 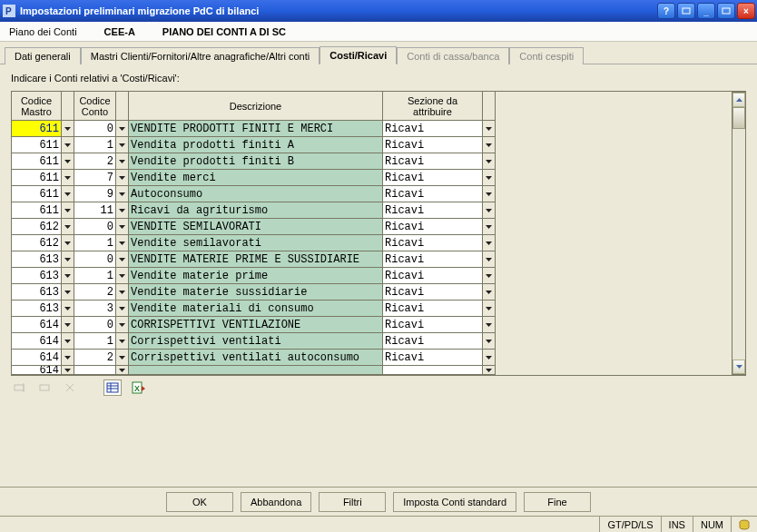 I want to click on table-row: 61111Ricavi da agriturismoRicavi, so click(x=372, y=211).